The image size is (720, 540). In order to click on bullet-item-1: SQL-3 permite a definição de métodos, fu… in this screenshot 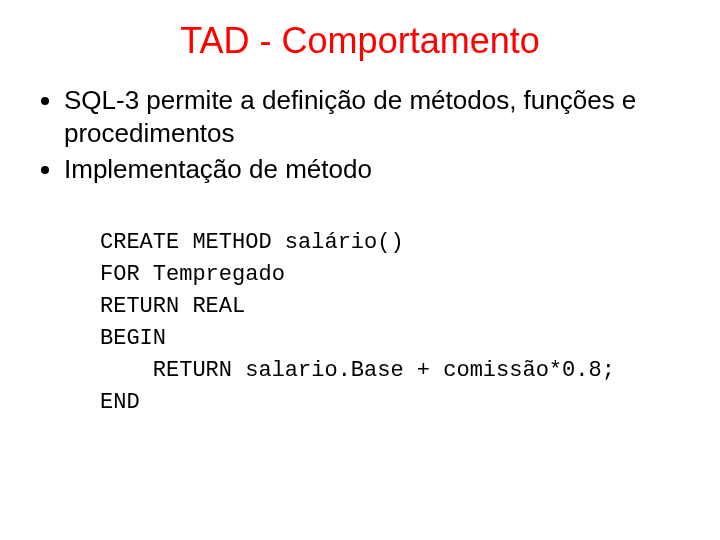, I will do `click(378, 116)`.